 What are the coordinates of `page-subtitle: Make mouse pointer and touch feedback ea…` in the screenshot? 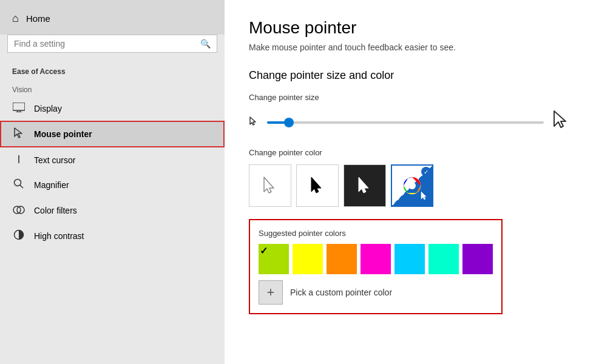 It's located at (410, 47).